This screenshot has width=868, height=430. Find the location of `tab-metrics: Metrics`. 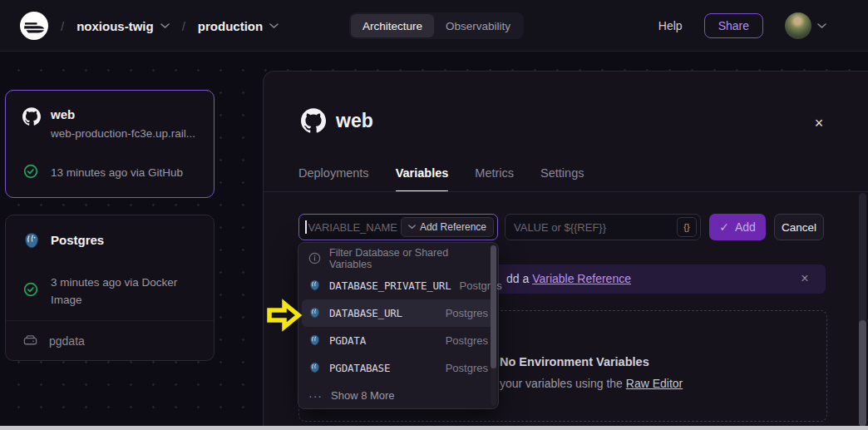

tab-metrics: Metrics is located at coordinates (494, 178).